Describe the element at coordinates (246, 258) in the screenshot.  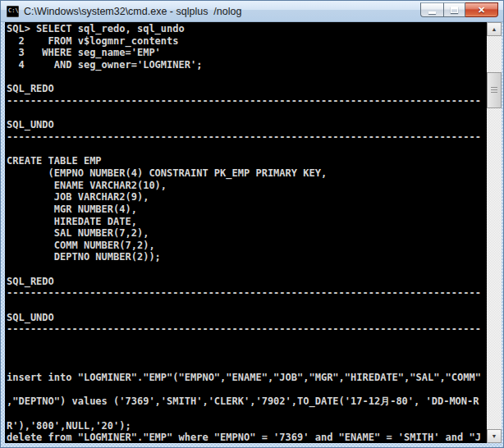
I see `console-line: DEPTNO NUMBER(2));` at that location.